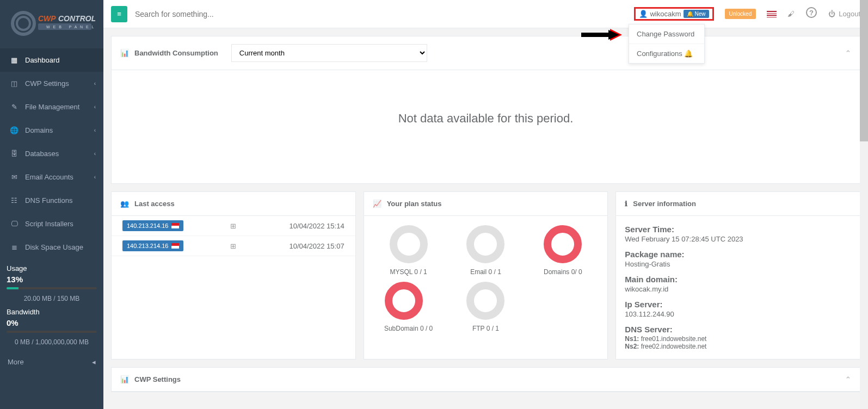  Describe the element at coordinates (14, 224) in the screenshot. I see `monitor-icon: 🖵` at that location.